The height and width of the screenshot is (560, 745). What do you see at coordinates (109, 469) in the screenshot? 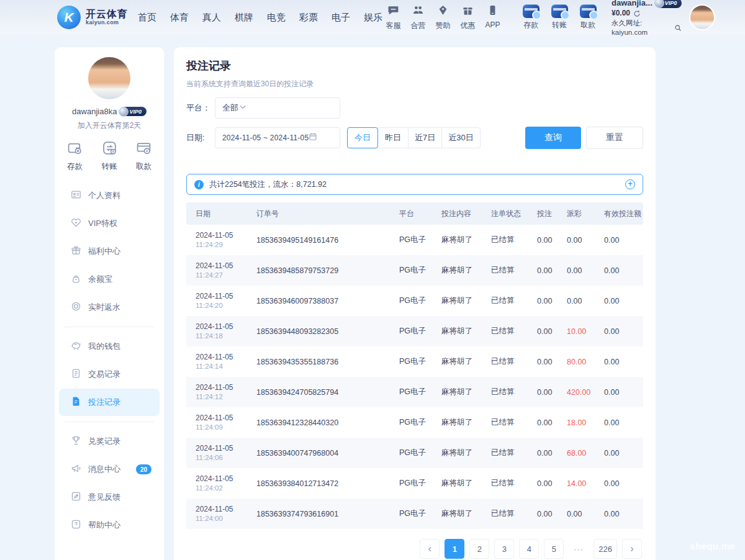
I see `sidebar-item-messages: 消息中心 20` at bounding box center [109, 469].